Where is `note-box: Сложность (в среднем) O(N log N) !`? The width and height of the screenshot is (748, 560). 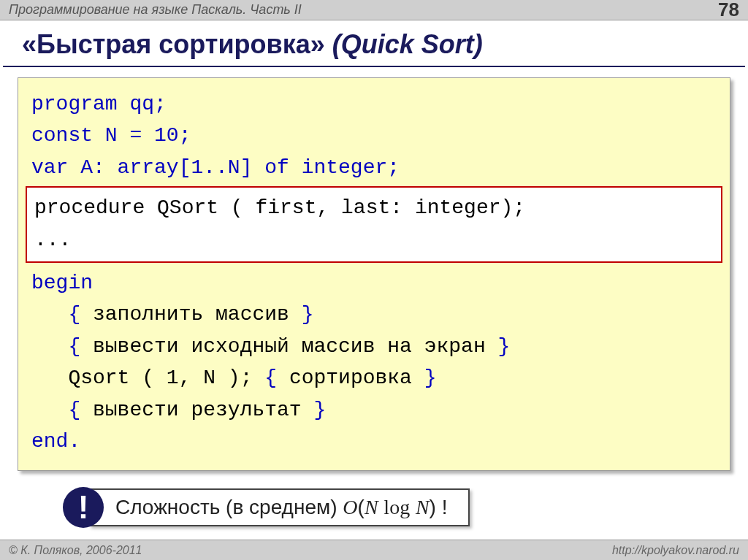 note-box: Сложность (в среднем) O(N log N) ! is located at coordinates (279, 507).